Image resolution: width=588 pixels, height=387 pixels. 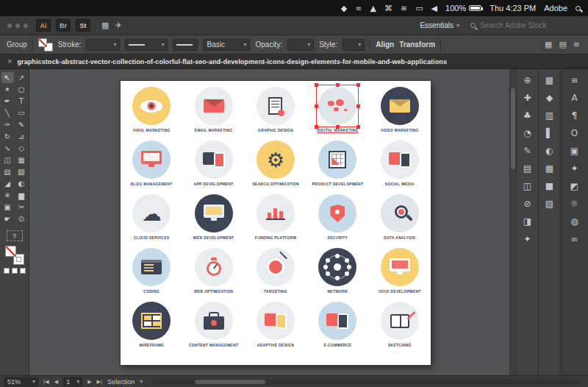 I want to click on character-panel-icon: A, so click(x=575, y=98).